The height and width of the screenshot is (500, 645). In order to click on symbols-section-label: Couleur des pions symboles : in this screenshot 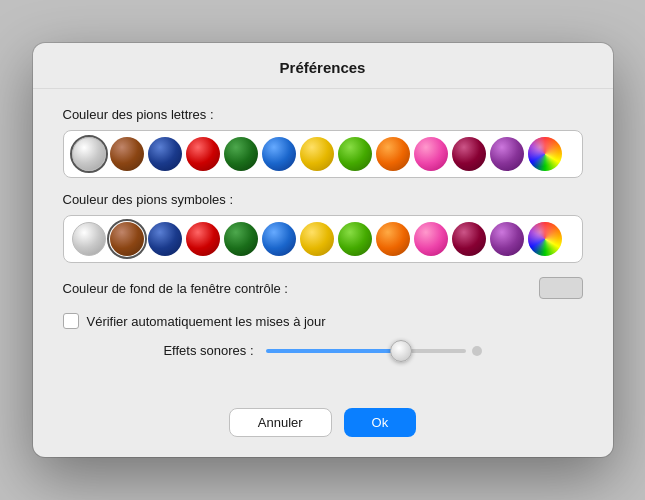, I will do `click(323, 200)`.